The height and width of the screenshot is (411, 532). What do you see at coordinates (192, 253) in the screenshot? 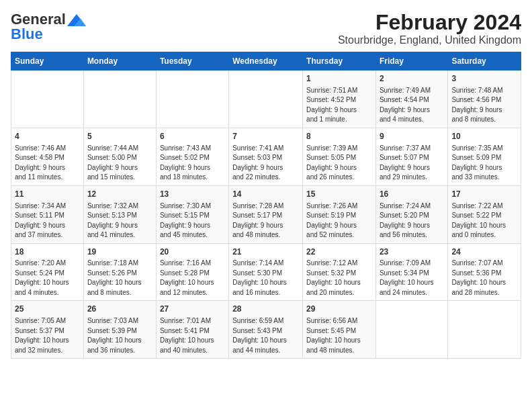
I see `day-number: 20` at bounding box center [192, 253].